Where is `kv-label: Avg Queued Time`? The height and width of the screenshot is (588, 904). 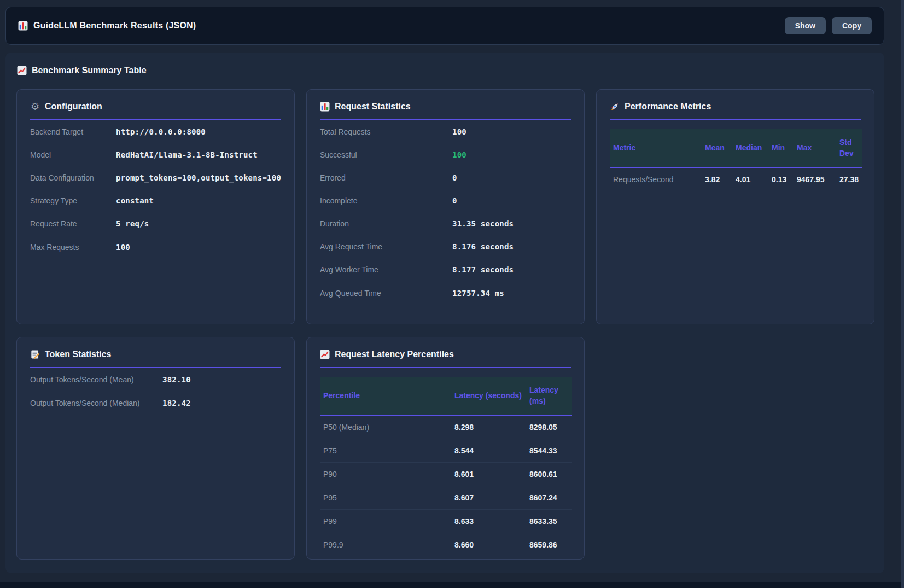
kv-label: Avg Queued Time is located at coordinates (386, 293).